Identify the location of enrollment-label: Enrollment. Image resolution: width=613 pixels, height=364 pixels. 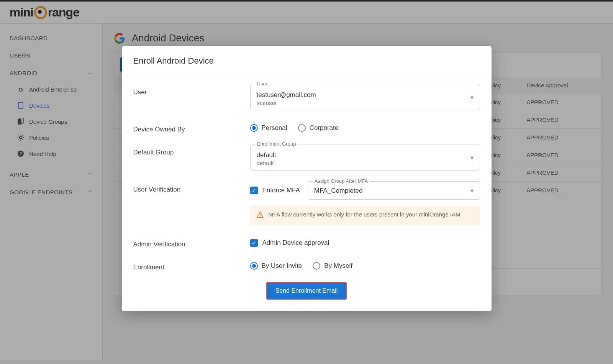
(192, 265).